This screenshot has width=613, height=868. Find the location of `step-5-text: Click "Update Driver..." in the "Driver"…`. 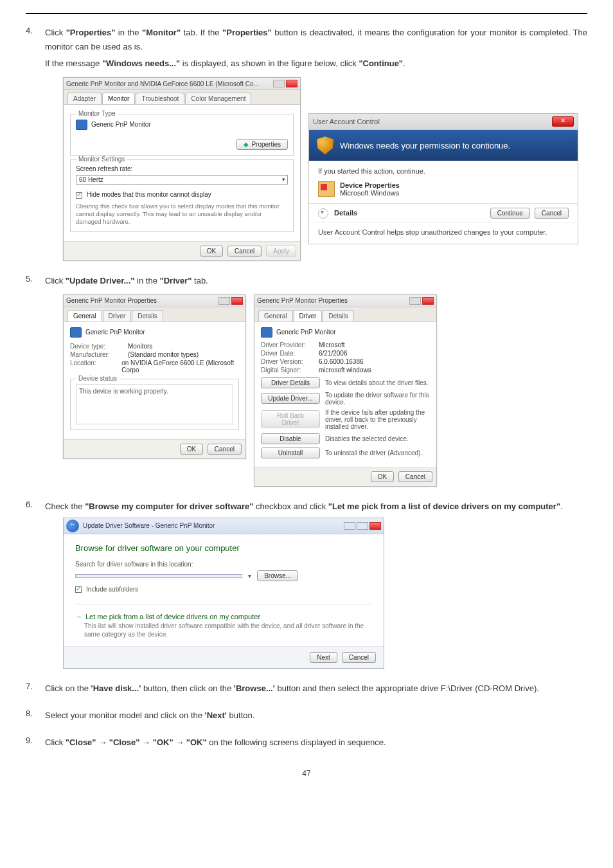

step-5-text: Click "Update Driver..." in the "Driver"… is located at coordinates (316, 281).